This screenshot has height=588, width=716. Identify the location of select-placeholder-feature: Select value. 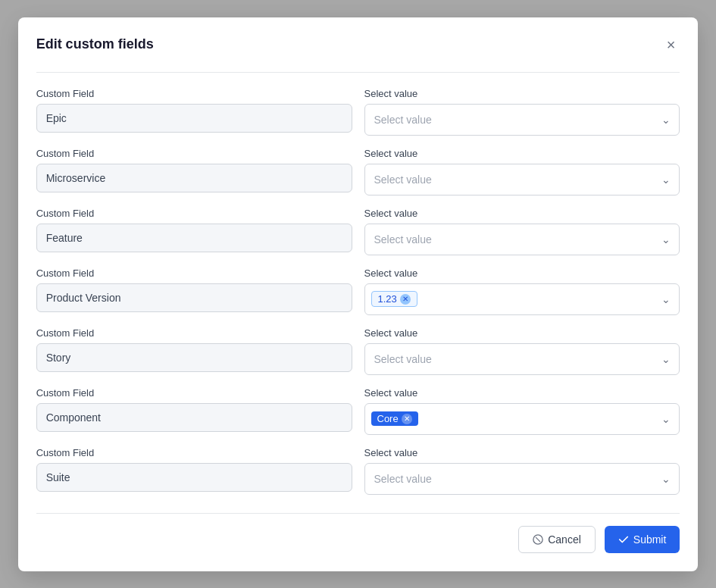
(403, 239).